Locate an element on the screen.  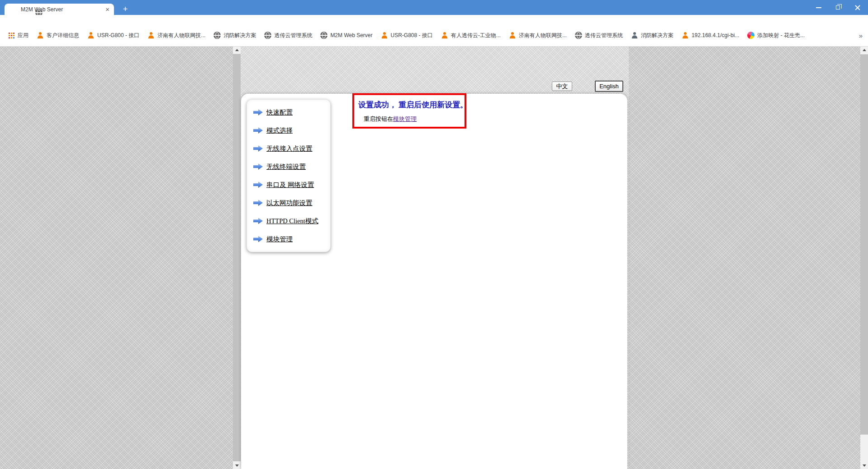
tab-close-icon: × is located at coordinates (108, 9).